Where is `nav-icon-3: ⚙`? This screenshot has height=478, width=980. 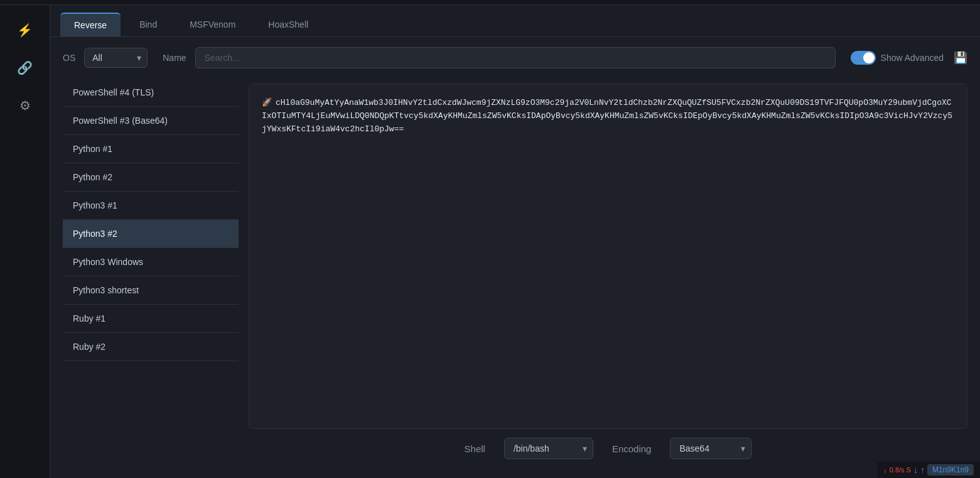 nav-icon-3: ⚙ is located at coordinates (25, 106).